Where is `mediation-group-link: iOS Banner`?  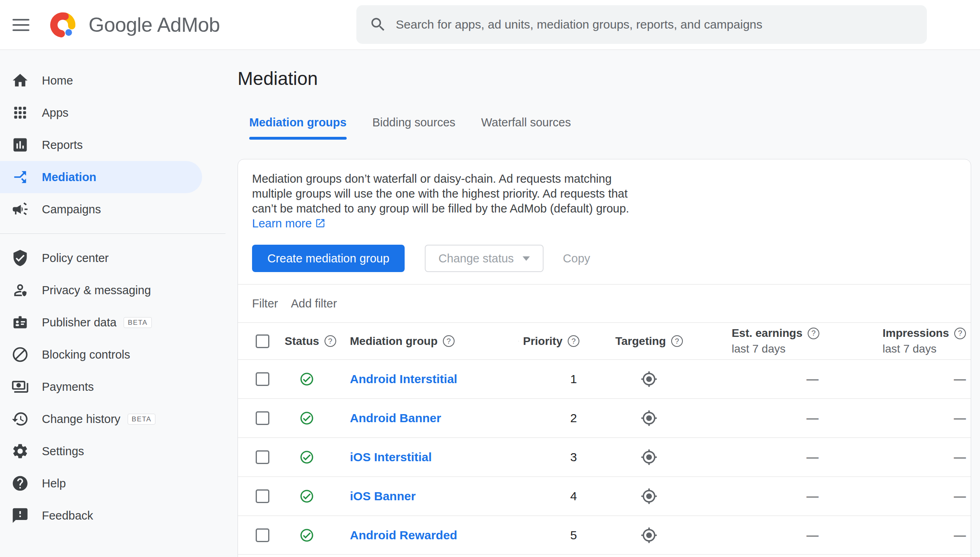
mediation-group-link: iOS Banner is located at coordinates (382, 496).